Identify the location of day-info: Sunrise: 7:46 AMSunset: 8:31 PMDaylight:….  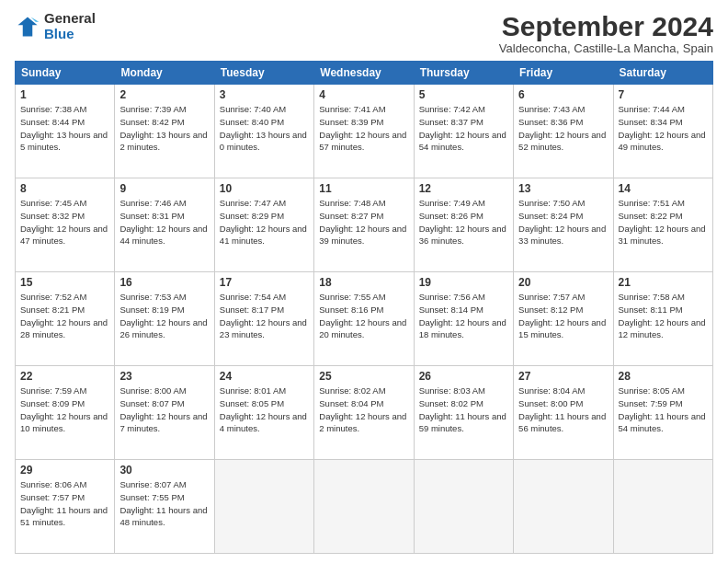
(164, 223).